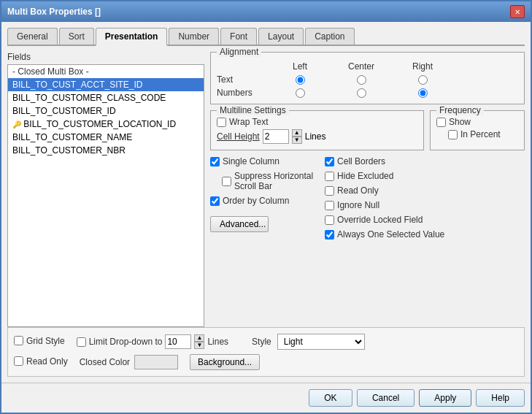  What do you see at coordinates (106, 72) in the screenshot?
I see `field-item-group: - Closed Multi Box -` at bounding box center [106, 72].